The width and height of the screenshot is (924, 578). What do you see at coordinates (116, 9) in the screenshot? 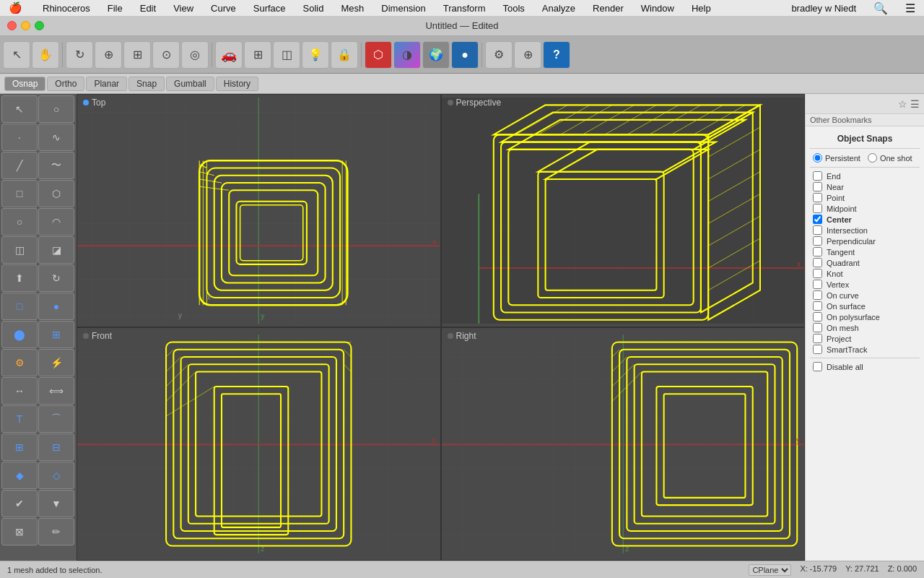
I see `menu-file: File` at bounding box center [116, 9].